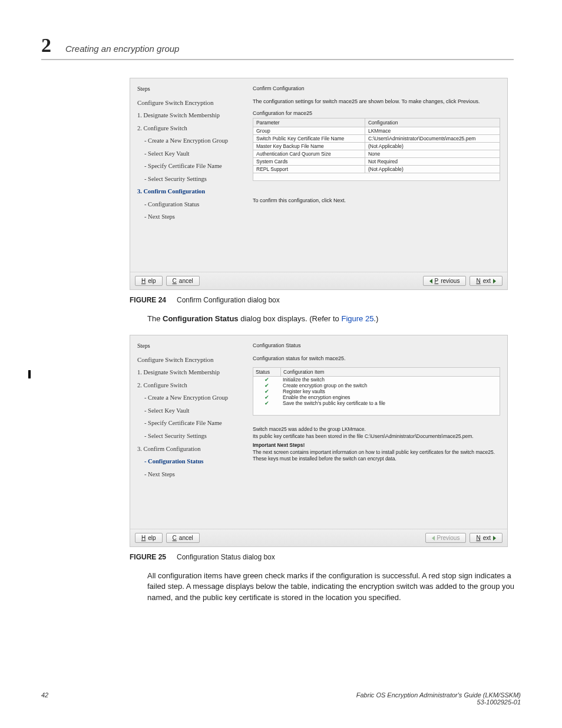 The height and width of the screenshot is (728, 562). Describe the element at coordinates (438, 695) in the screenshot. I see `doc-title: Fabric OS Encryption Administrator's Gui…` at that location.